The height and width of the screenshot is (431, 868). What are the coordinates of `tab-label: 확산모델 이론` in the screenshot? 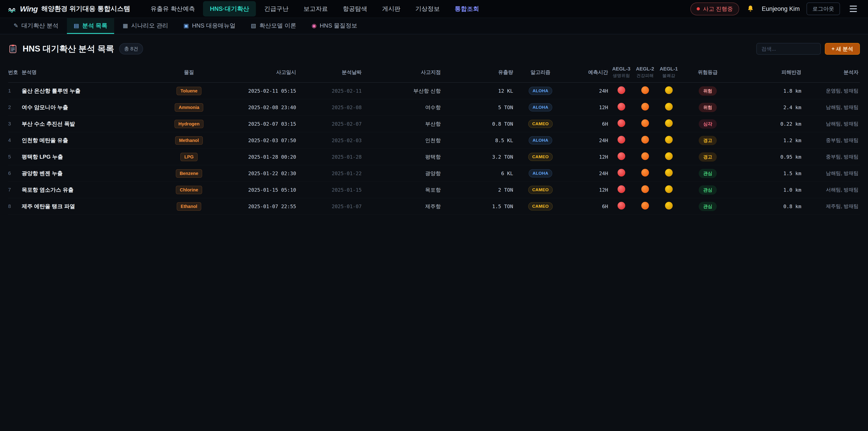 It's located at (278, 26).